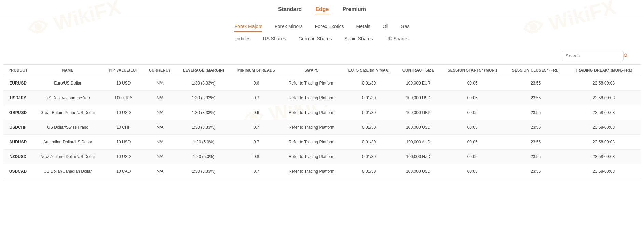 This screenshot has height=245, width=644. I want to click on cell-row1-col1: US Dollar/Japanese Yen, so click(68, 98).